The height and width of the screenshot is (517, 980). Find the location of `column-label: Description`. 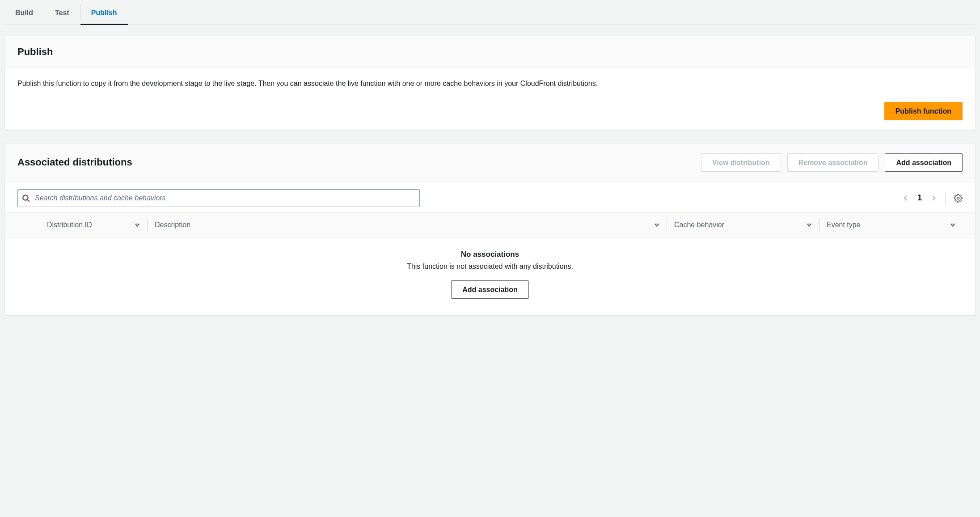

column-label: Description is located at coordinates (173, 225).